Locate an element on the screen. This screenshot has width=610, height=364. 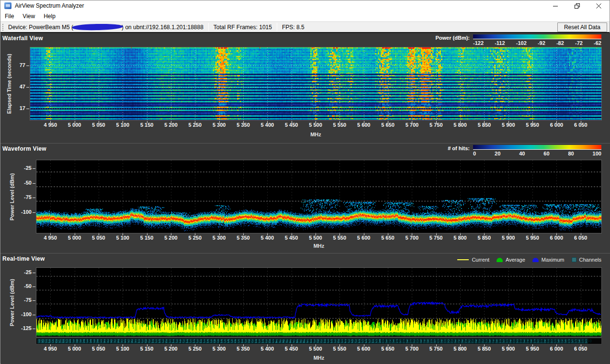
waveform-x-axis-label: MHz is located at coordinates (319, 246).